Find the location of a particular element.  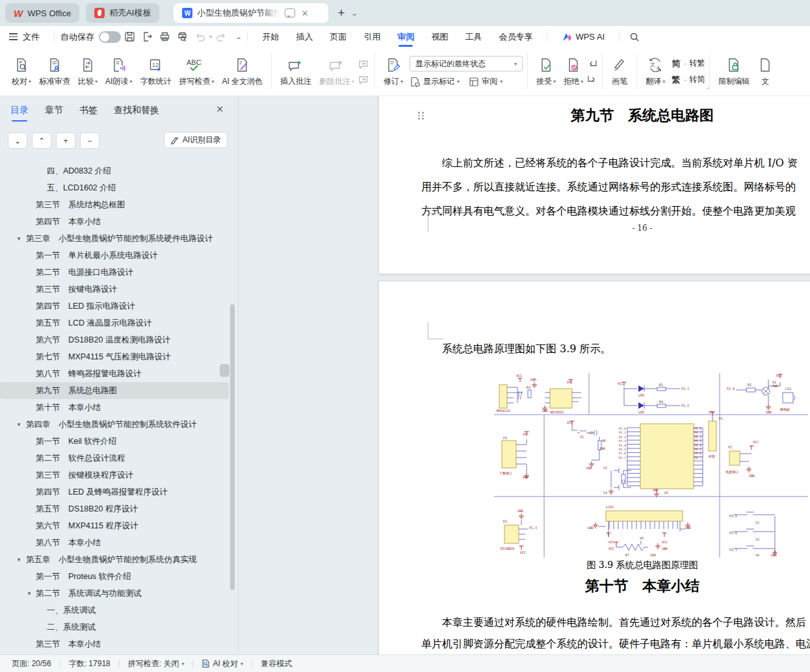

ai-recognize-toc-button: AI识别目录 is located at coordinates (196, 140).